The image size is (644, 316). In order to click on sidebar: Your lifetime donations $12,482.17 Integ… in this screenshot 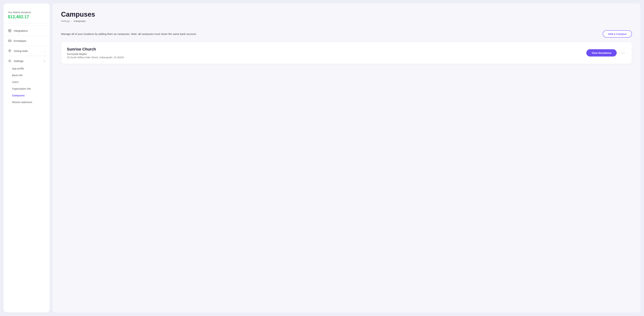, I will do `click(26, 158)`.